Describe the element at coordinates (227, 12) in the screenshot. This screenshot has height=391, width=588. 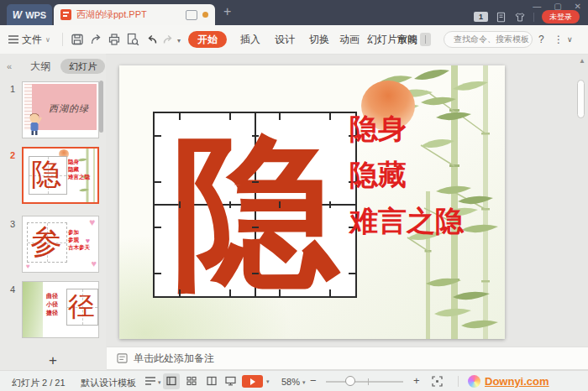
I see `new-tab-button: +` at that location.